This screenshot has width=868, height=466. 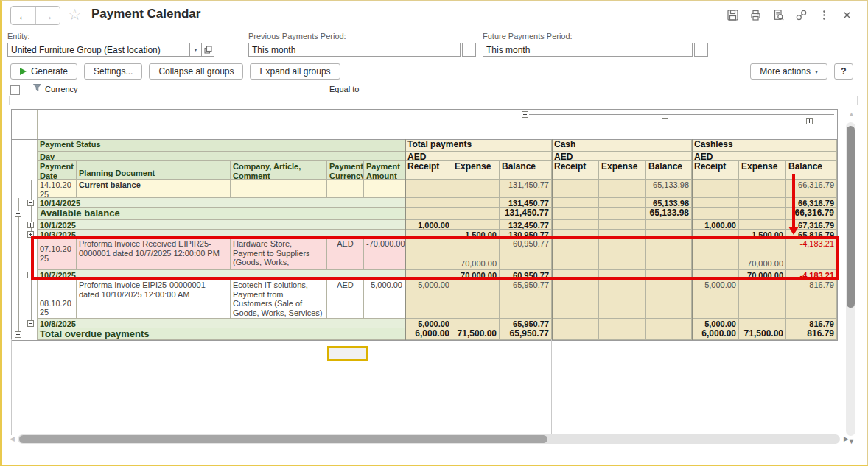 I want to click on cell-total-expense: 1,500.00, so click(x=476, y=234).